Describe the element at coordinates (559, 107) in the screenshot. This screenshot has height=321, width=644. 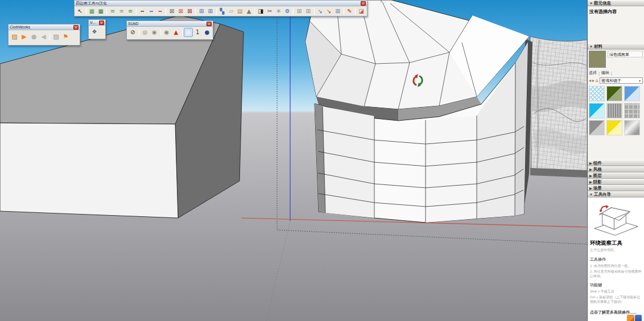
I see `cloth-mesh-model` at that location.